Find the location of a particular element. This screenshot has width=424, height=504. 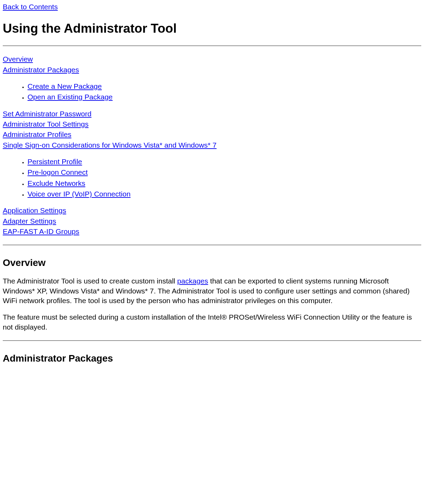

back-to-contents-link: Back to Contents is located at coordinates (30, 7).